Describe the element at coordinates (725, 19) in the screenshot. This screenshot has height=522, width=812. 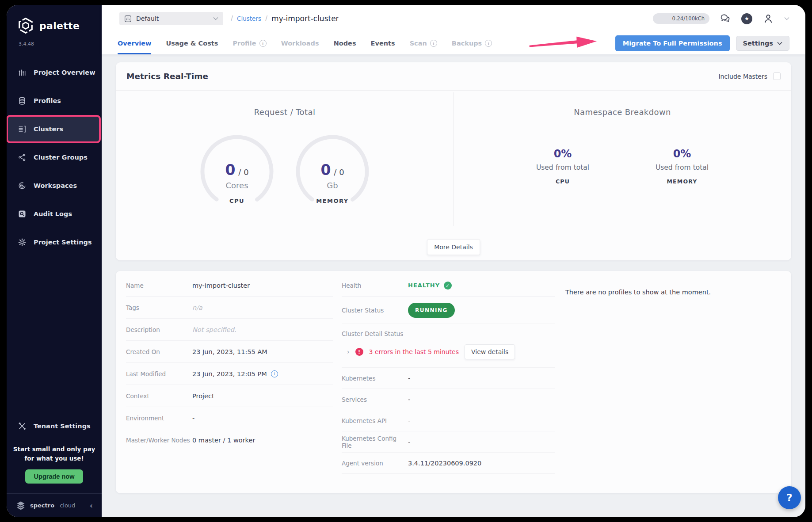
I see `chat-icon` at that location.